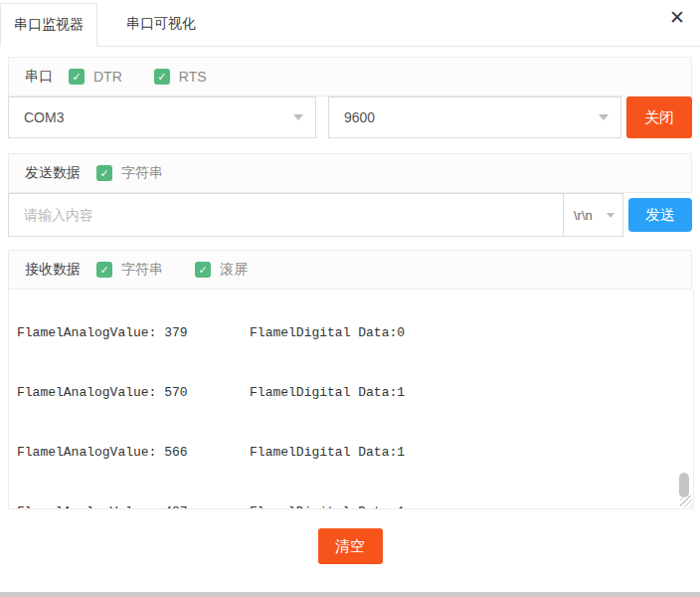  Describe the element at coordinates (162, 117) in the screenshot. I see `port-select: COM3` at that location.